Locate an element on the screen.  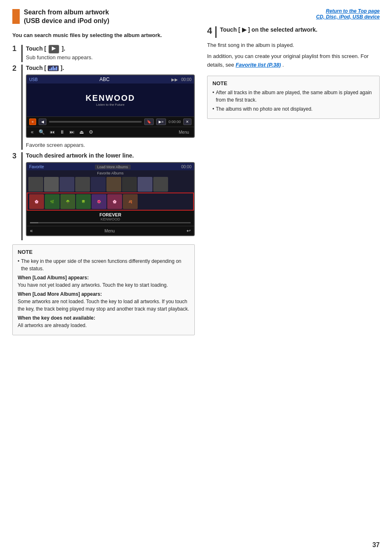
device-controls: « ◀ 🔖 ▶» 0:00:00 ✕ is located at coordinates (110, 122).